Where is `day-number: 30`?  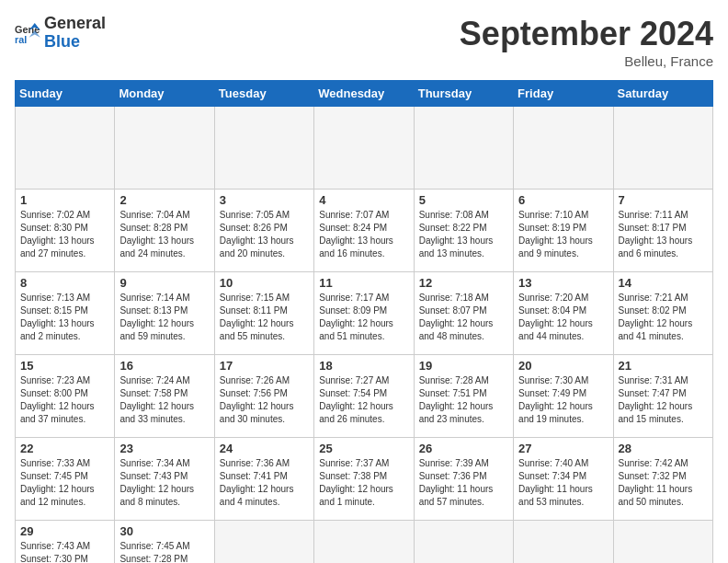
day-number: 30 is located at coordinates (164, 532).